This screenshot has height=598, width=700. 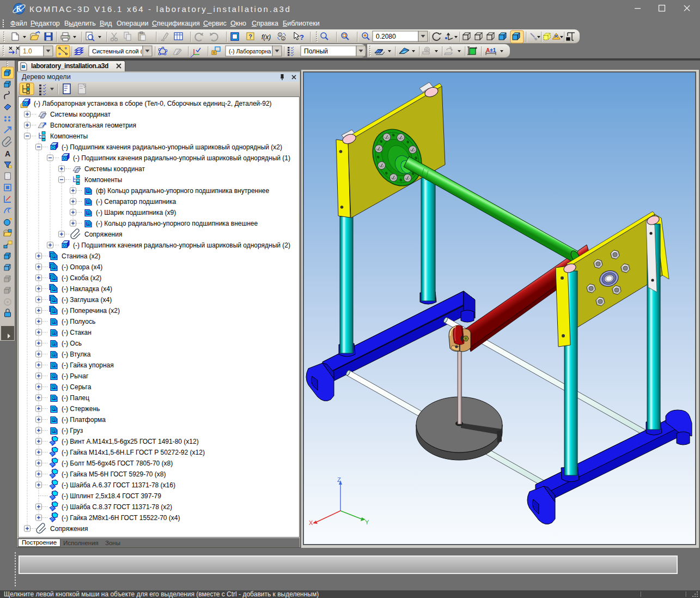 I want to click on svg-text: (-) Скоба (x2), so click(x=82, y=278).